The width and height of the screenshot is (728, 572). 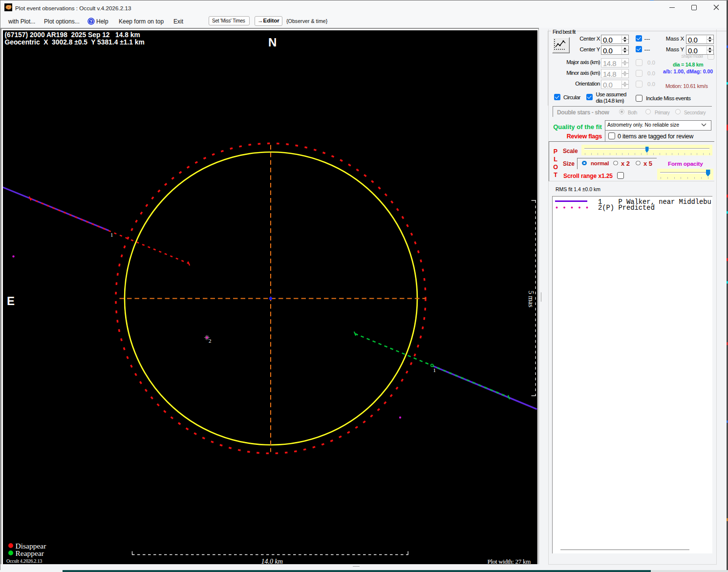 What do you see at coordinates (272, 561) in the screenshot?
I see `svg-text: 14.0 km` at bounding box center [272, 561].